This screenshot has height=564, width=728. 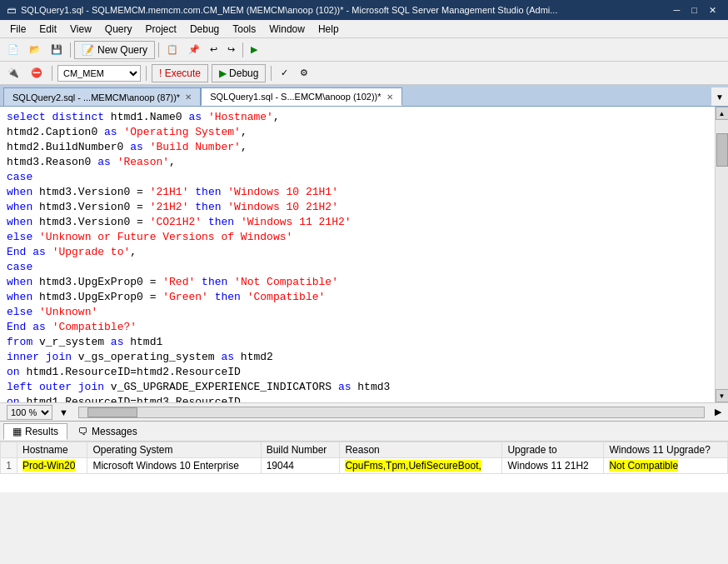 What do you see at coordinates (365, 467) in the screenshot?
I see `table-row: 1 Prod-Win20 Microsoft Windows 10 Enterp…` at bounding box center [365, 467].